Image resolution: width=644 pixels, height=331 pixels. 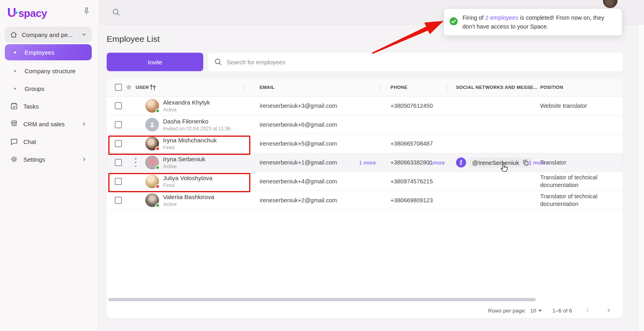 I want to click on position-cell: Website translator, so click(x=574, y=106).